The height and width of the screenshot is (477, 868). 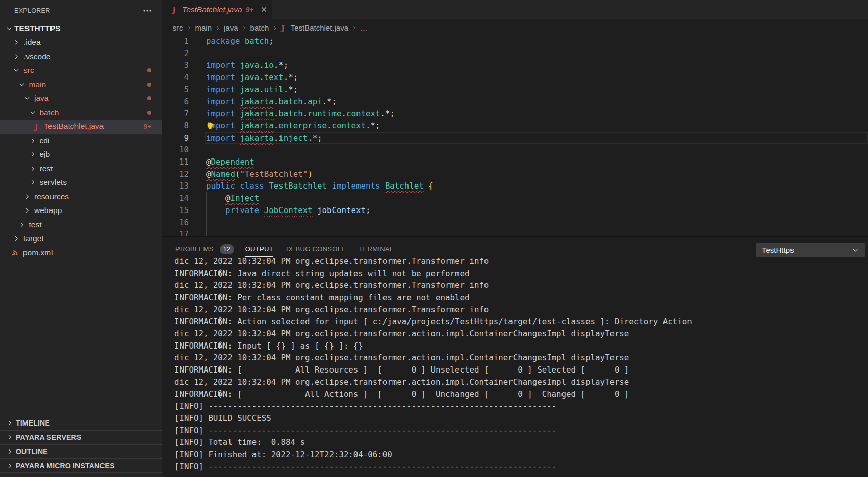 I want to click on tree-item-main: main, so click(x=81, y=85).